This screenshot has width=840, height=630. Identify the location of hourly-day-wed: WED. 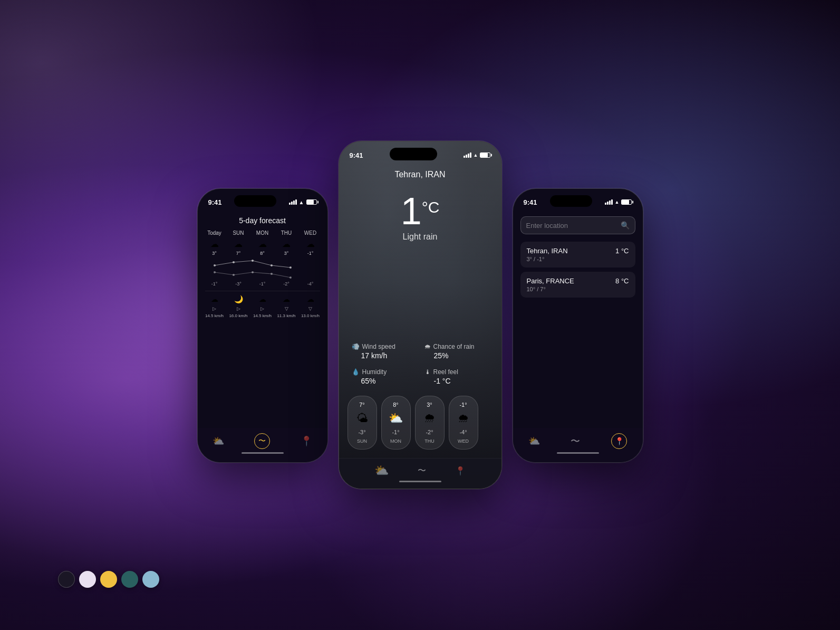
(463, 441).